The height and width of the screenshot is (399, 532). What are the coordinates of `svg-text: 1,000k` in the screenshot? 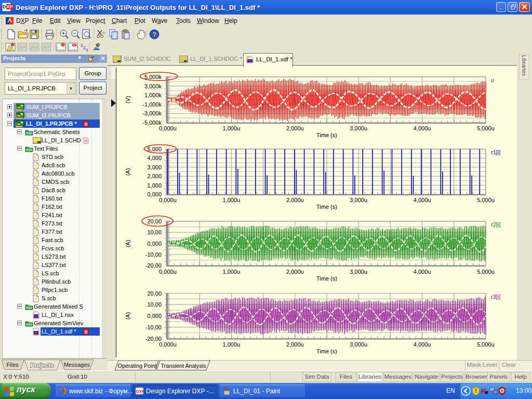 It's located at (153, 95).